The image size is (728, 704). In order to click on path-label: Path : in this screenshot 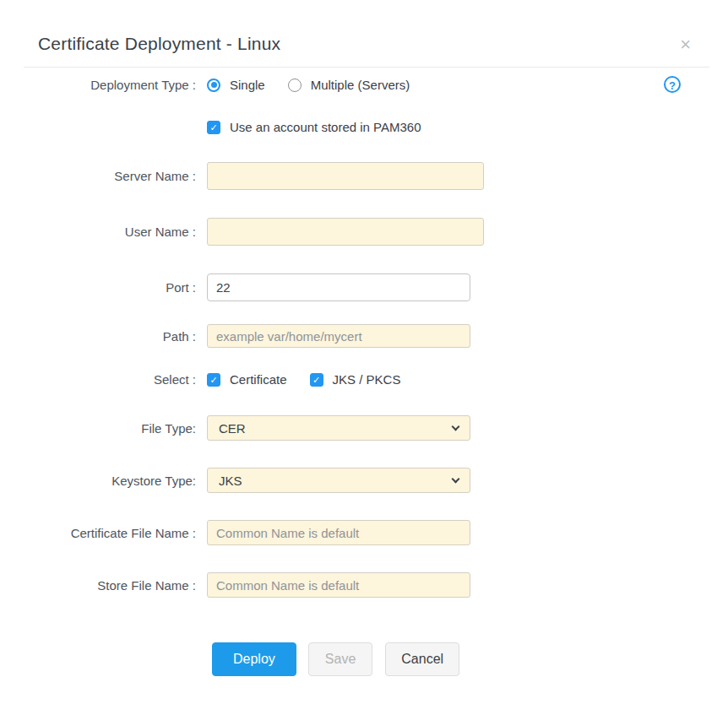, I will do `click(103, 336)`.